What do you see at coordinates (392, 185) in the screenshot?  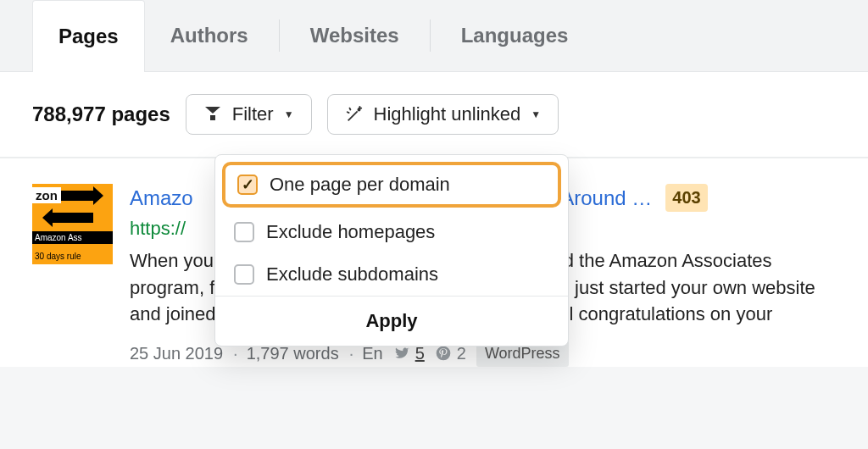 I see `filter-option-one-per-domain: One page per domain` at bounding box center [392, 185].